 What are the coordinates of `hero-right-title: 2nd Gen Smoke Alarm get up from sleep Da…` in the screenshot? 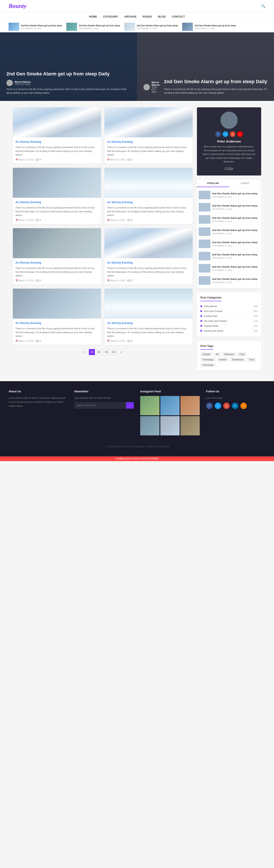 It's located at (216, 82).